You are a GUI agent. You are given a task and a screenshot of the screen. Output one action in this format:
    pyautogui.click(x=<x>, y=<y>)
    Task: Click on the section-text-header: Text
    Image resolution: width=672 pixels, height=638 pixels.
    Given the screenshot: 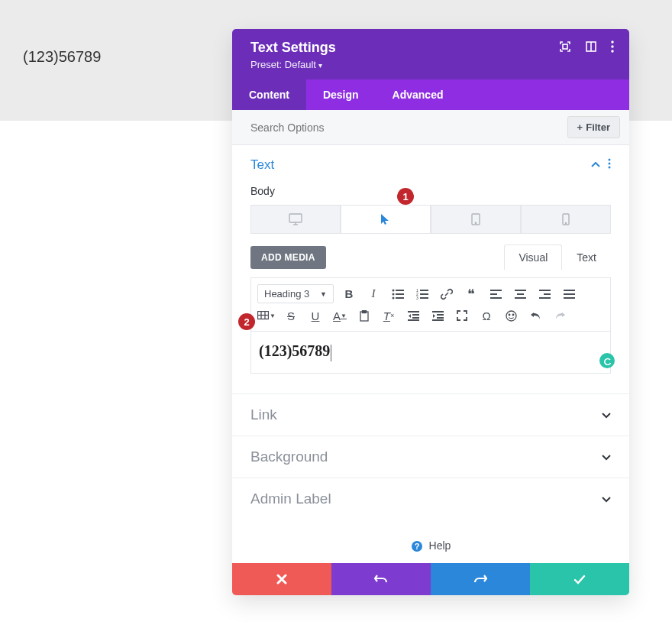 What is the action you would take?
    pyautogui.click(x=431, y=165)
    